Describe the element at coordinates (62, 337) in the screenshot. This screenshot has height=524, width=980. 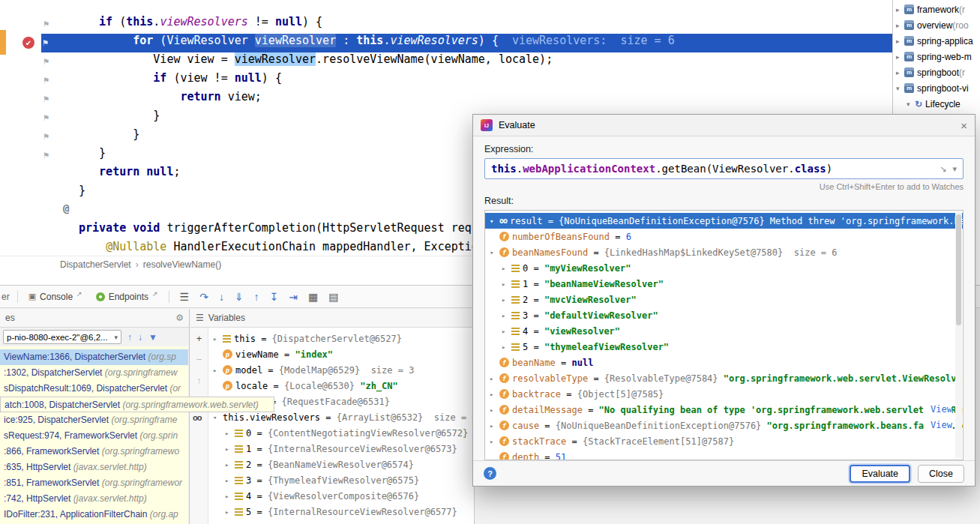
I see `thread-selector: p-nio-8080-exec-2"@6,2... ▾` at that location.